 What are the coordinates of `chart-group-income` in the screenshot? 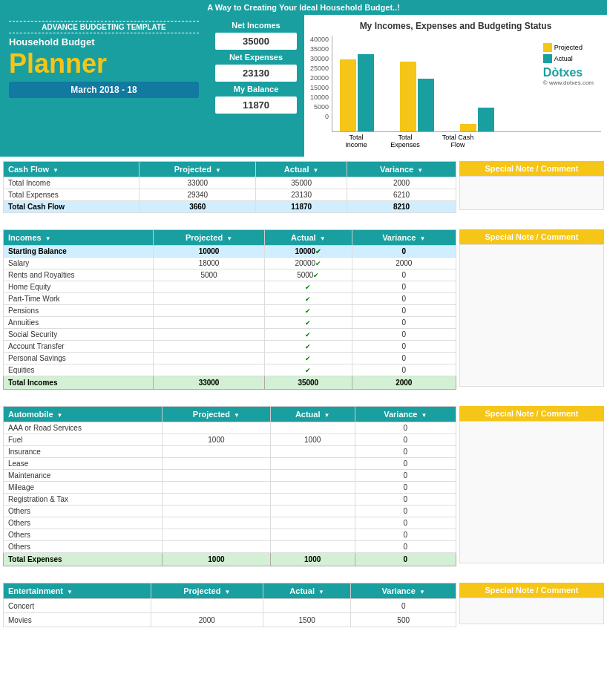 It's located at (357, 93).